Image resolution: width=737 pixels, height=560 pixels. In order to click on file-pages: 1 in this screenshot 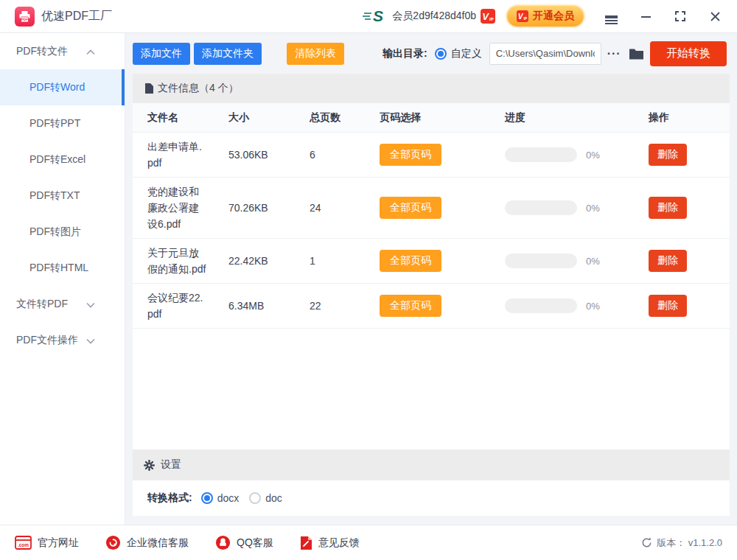, I will do `click(345, 261)`.